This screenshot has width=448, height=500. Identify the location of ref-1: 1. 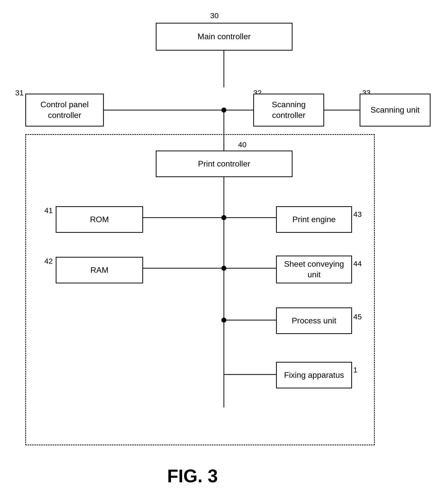
(356, 370).